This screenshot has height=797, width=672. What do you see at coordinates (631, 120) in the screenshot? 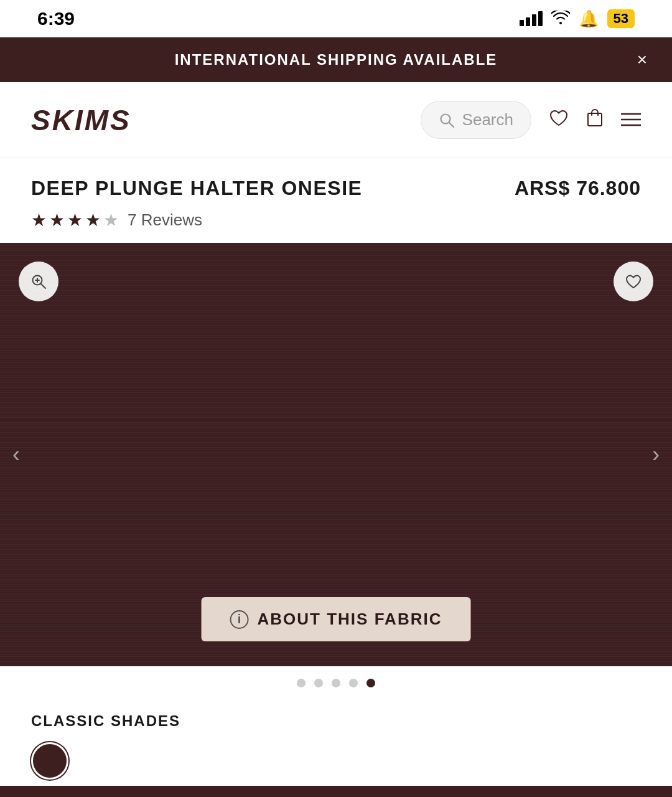
I see `menu-icon` at bounding box center [631, 120].